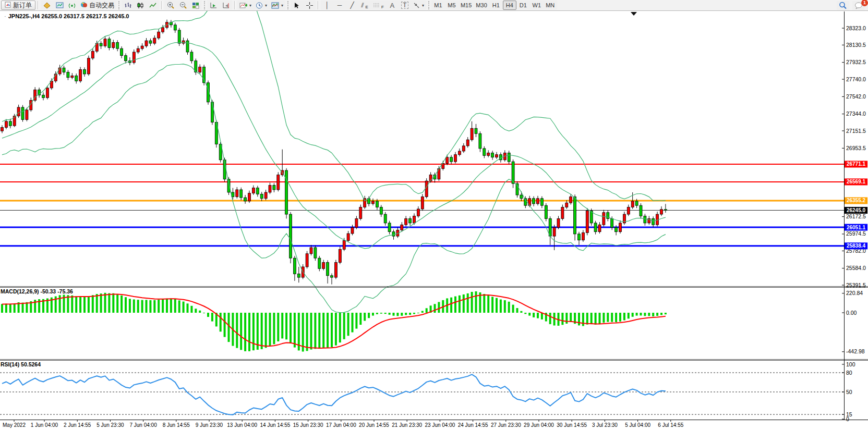 This screenshot has height=430, width=868. Describe the element at coordinates (213, 5) in the screenshot. I see `auto-scroll-button` at that location.